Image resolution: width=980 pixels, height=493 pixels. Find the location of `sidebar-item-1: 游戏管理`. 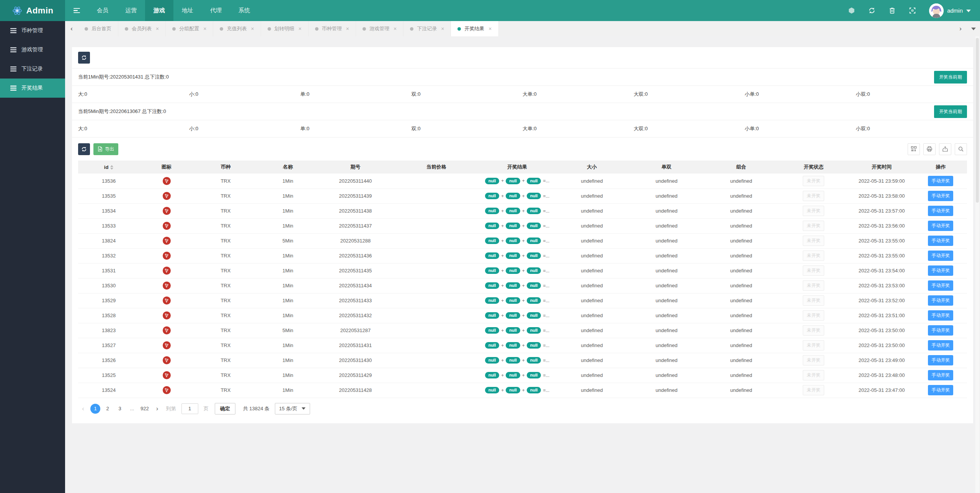

sidebar-item-1: 游戏管理 is located at coordinates (33, 50).